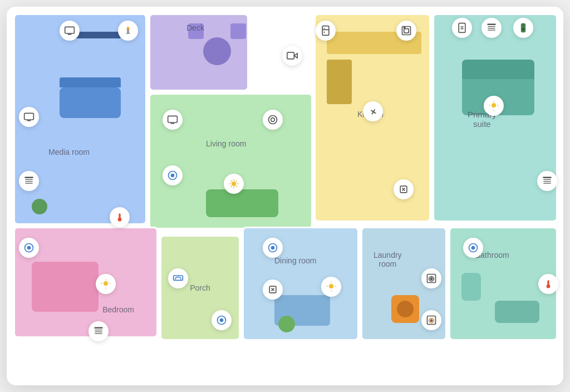  Describe the element at coordinates (548, 284) in the screenshot. I see `device-thermostat-bathroom` at that location.